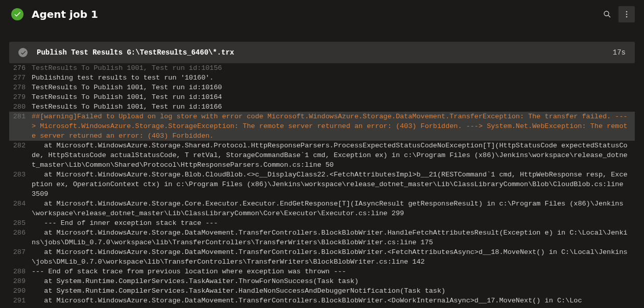  I want to click on log-line: 278TestResults To Publish 1001, Test run…, so click(322, 88).